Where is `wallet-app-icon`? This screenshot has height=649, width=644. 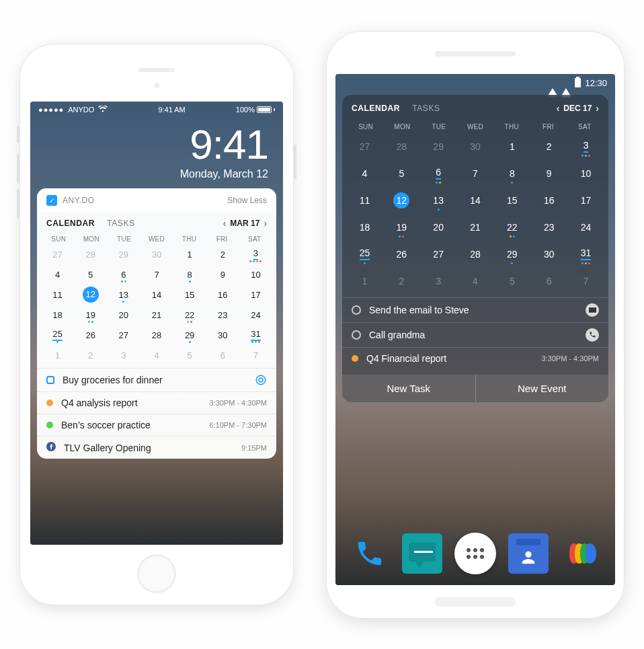 wallet-app-icon is located at coordinates (581, 553).